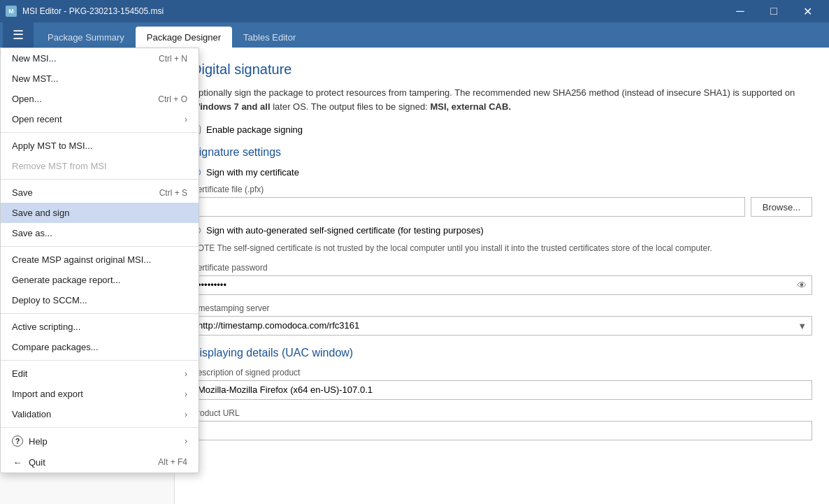 The width and height of the screenshot is (829, 504). I want to click on menu-item-validation: Validation ›, so click(99, 414).